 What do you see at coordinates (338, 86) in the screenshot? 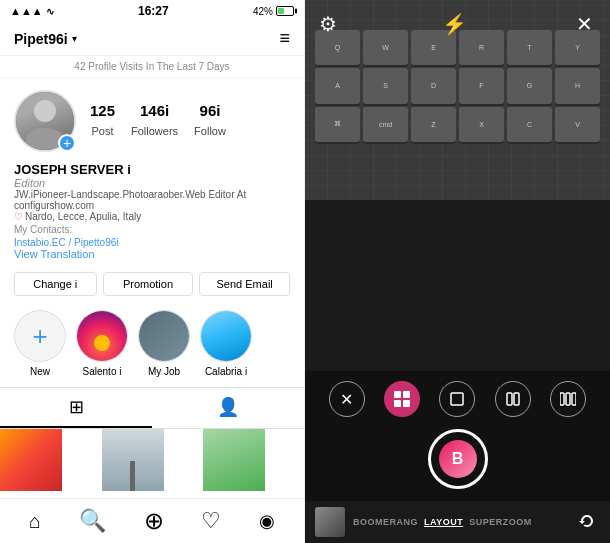
I see `key-cap: A` at bounding box center [338, 86].